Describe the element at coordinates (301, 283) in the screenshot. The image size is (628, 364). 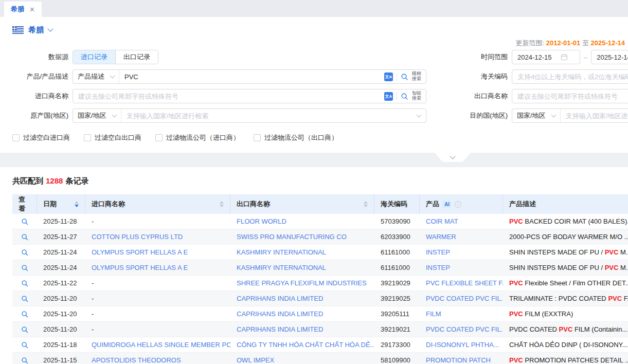
I see `exporter-name: SHREE PRAGYA FLEXIFILM INDUSTRIES` at that location.